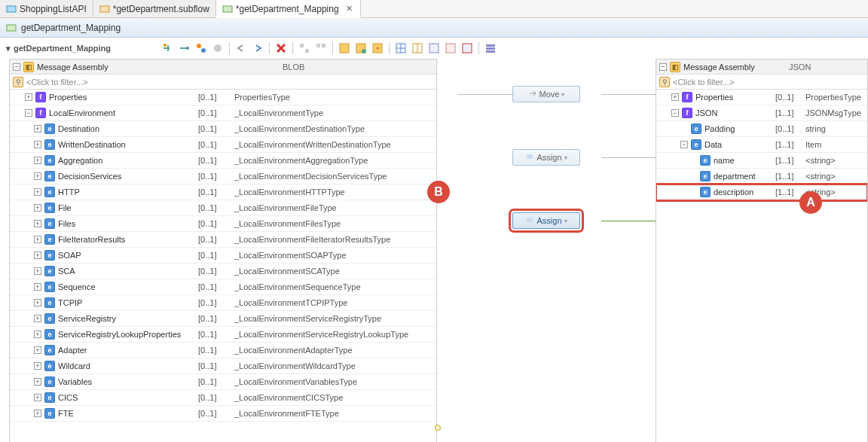  What do you see at coordinates (258, 48) in the screenshot?
I see `redo-button` at bounding box center [258, 48].